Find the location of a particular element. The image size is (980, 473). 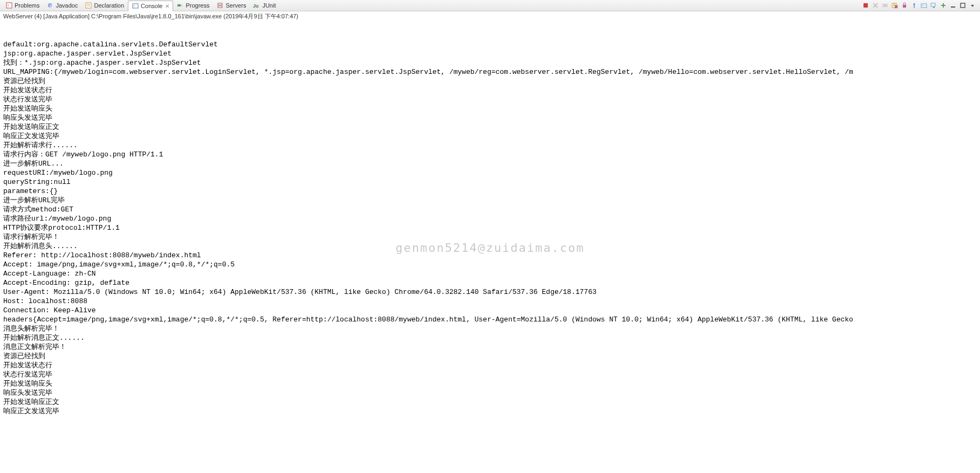

remove-all-terminated-icon is located at coordinates (885, 5).